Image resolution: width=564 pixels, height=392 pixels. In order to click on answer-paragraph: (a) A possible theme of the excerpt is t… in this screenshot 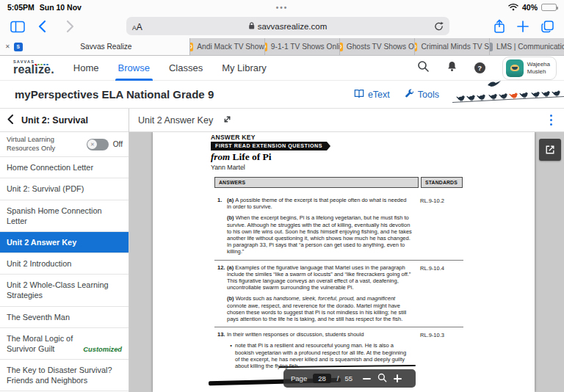, I will do `click(319, 203)`.